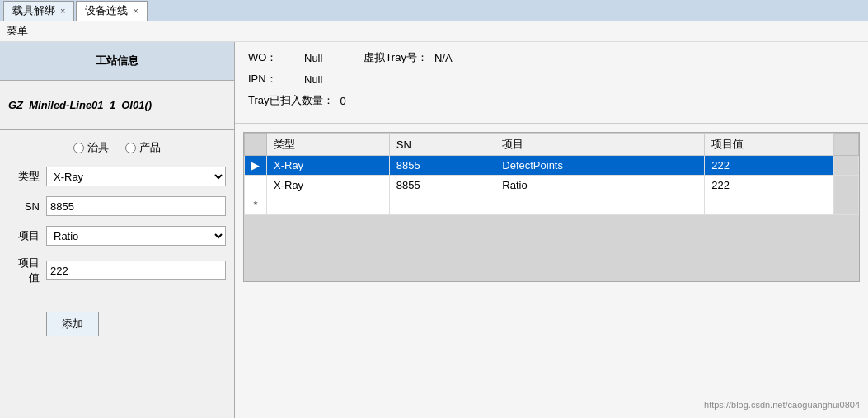 Image resolution: width=868 pixels, height=418 pixels. Describe the element at coordinates (396, 58) in the screenshot. I see `virtual-tray-label: 虚拟Tray号：` at that location.